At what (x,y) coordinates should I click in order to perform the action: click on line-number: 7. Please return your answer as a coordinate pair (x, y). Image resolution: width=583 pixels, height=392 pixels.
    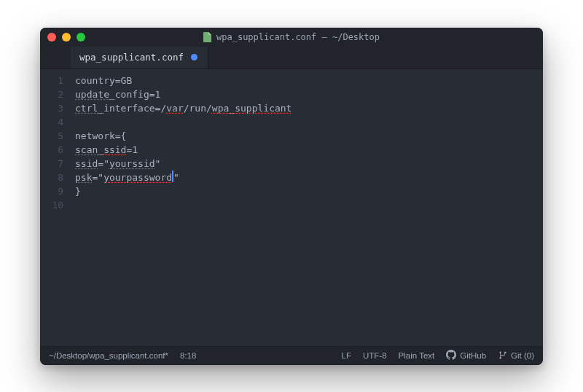
    Looking at the image, I should click on (52, 163).